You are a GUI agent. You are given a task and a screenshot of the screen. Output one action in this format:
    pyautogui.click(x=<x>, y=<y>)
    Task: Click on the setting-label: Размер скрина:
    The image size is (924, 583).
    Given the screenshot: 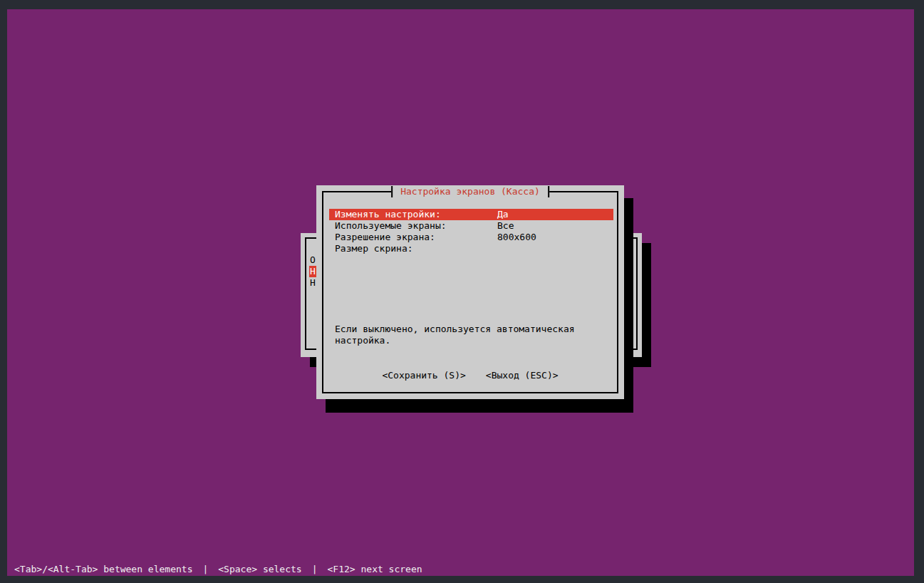 What is the action you would take?
    pyautogui.click(x=374, y=249)
    